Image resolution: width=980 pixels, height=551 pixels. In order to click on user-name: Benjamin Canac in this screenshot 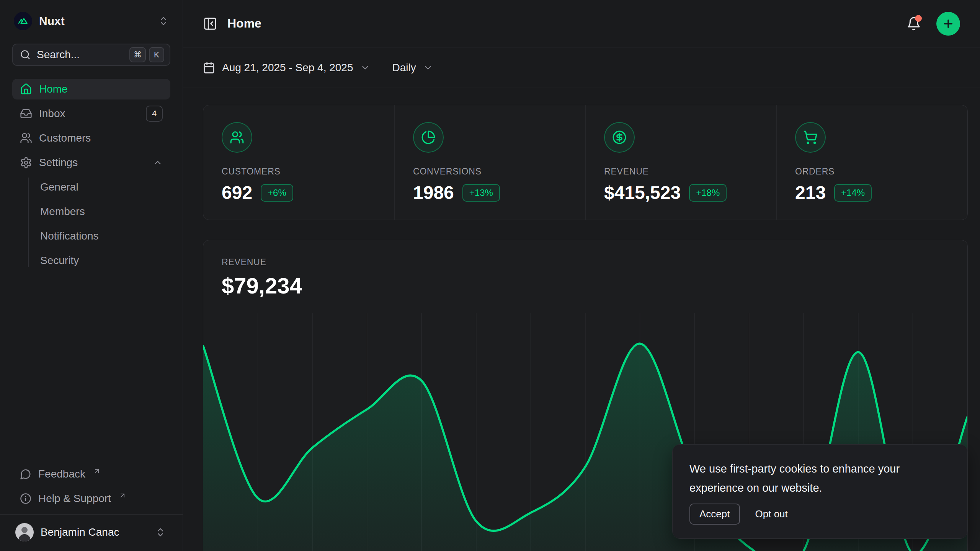, I will do `click(80, 532)`.